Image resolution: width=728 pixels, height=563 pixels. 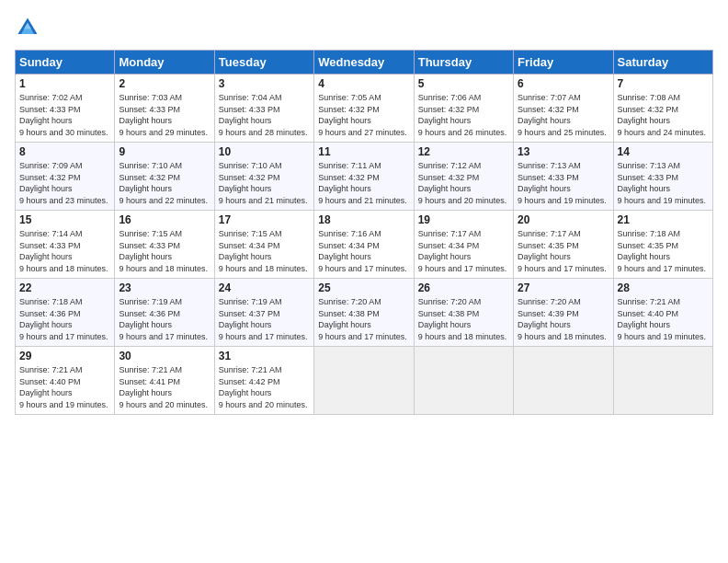 I want to click on day-info: Sunrise: 7:21 AM Sunset: 4:41 PM Dayligh…, so click(x=164, y=387).